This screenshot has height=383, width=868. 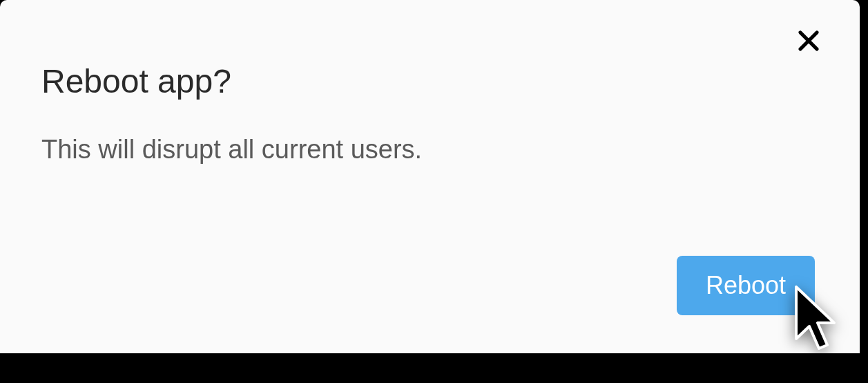 What do you see at coordinates (809, 43) in the screenshot?
I see `close-icon` at bounding box center [809, 43].